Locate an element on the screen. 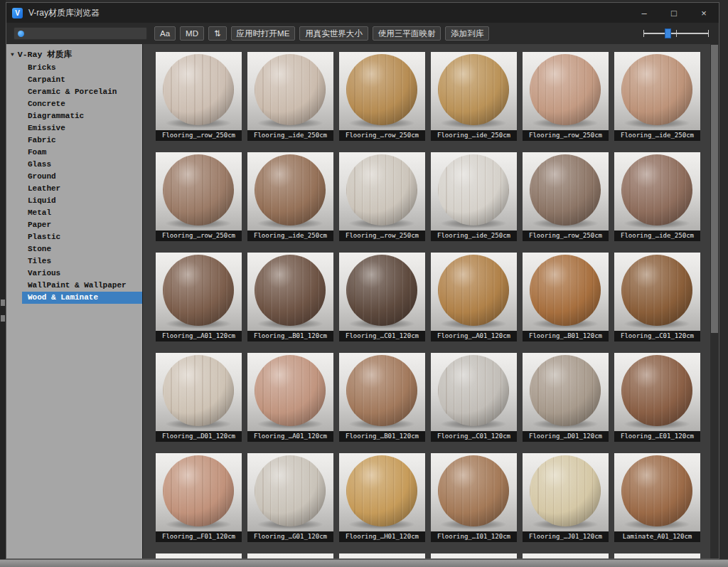  sidebar-item-wallpaint-wallpaper: WallPaint & Wallpaper is located at coordinates (74, 286).